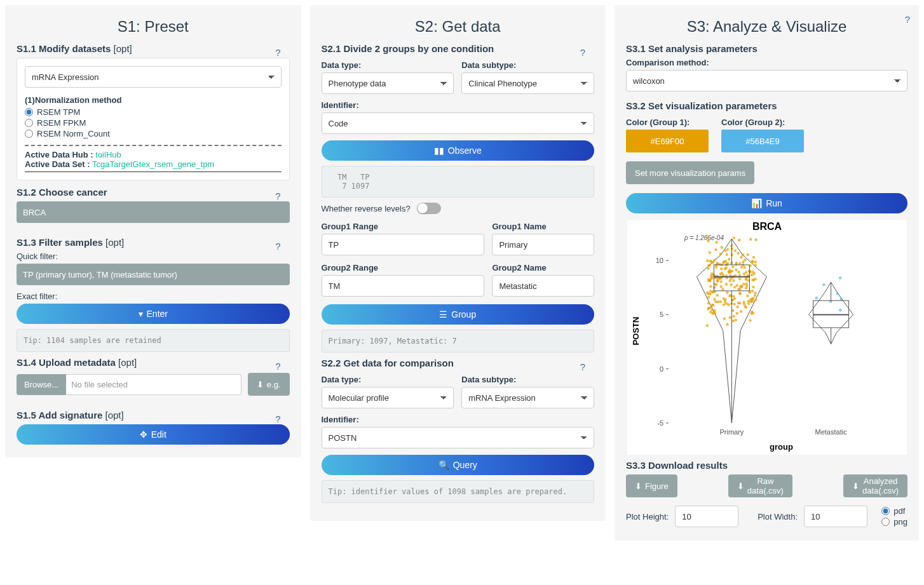 The height and width of the screenshot is (585, 924). Describe the element at coordinates (895, 522) in the screenshot. I see `radio-png: png` at that location.